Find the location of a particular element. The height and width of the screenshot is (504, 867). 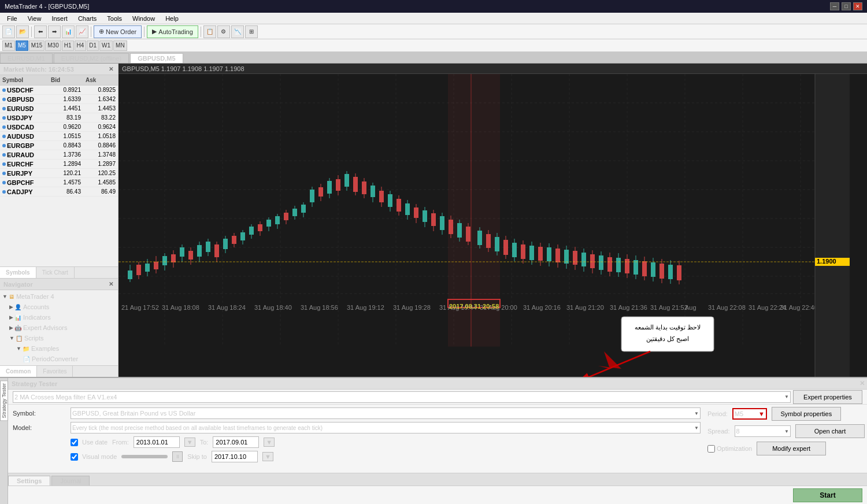

pause-button: ⏸ is located at coordinates (177, 457).